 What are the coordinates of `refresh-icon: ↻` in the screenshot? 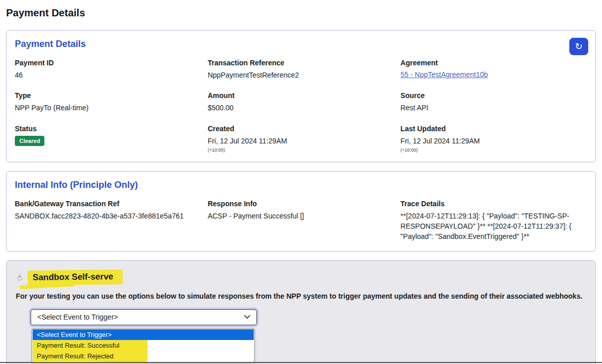 It's located at (579, 46).